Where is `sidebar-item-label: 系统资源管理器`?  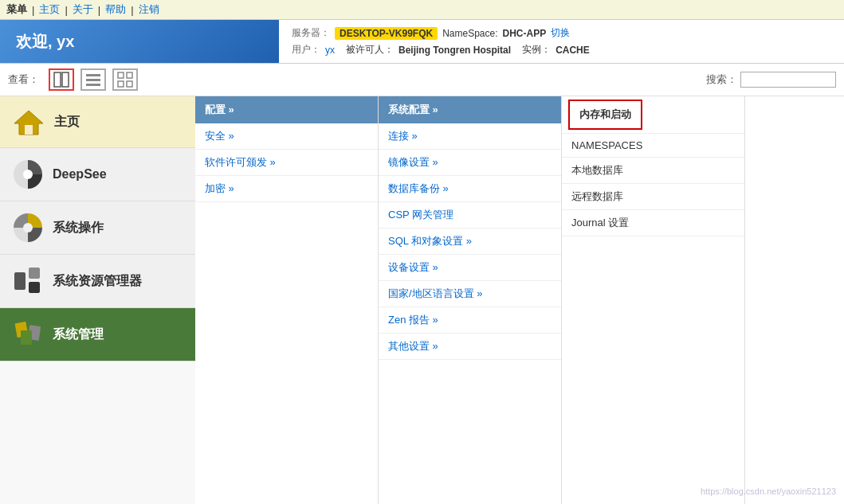
sidebar-item-label: 系统资源管理器 is located at coordinates (97, 282).